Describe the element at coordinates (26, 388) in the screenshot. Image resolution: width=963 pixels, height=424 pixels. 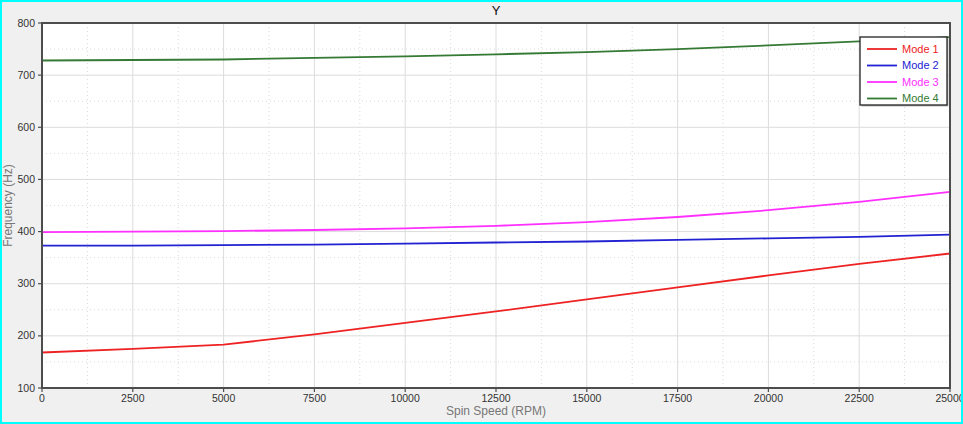
I see `y-tick-label: 100` at that location.